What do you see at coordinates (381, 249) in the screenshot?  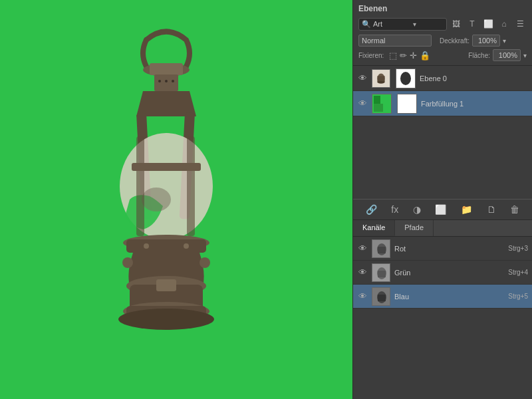 I see `channel-thumb-rot` at bounding box center [381, 249].